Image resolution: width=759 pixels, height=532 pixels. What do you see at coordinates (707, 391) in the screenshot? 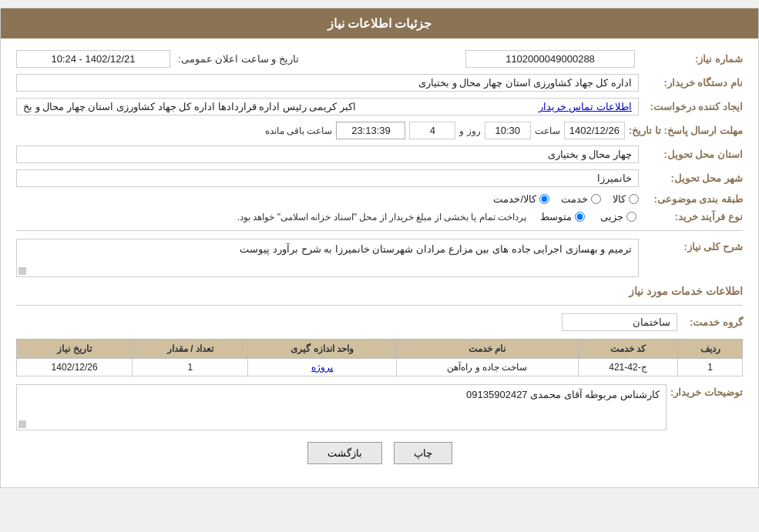
I see `buyer-desc-label: توضیحات خریدار:` at bounding box center [707, 391].